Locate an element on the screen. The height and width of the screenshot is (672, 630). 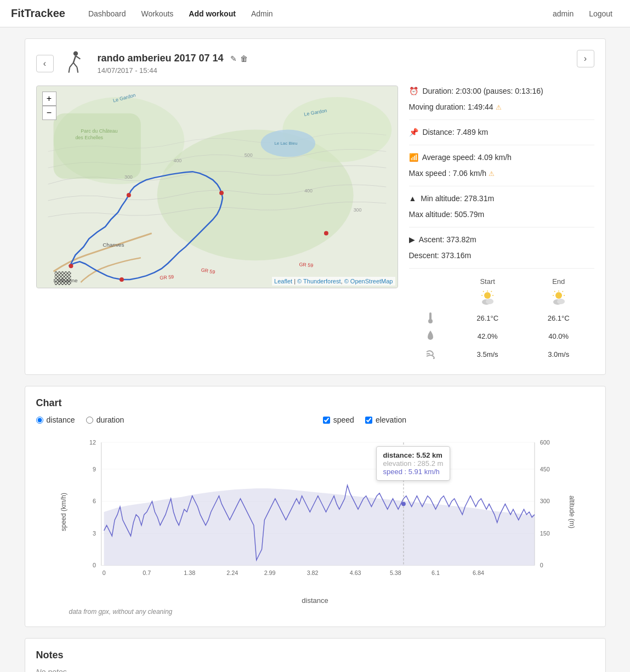
warning-icon-1: ⚠ is located at coordinates (499, 107).